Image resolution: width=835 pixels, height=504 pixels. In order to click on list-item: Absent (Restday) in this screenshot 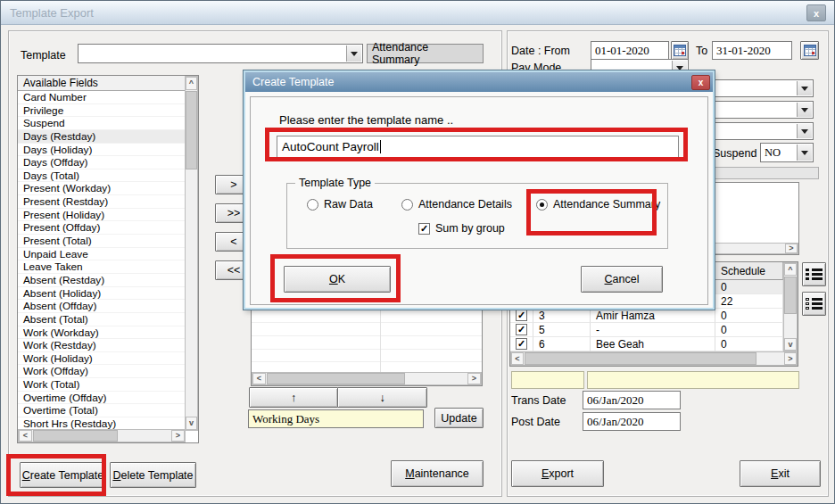, I will do `click(102, 280)`.